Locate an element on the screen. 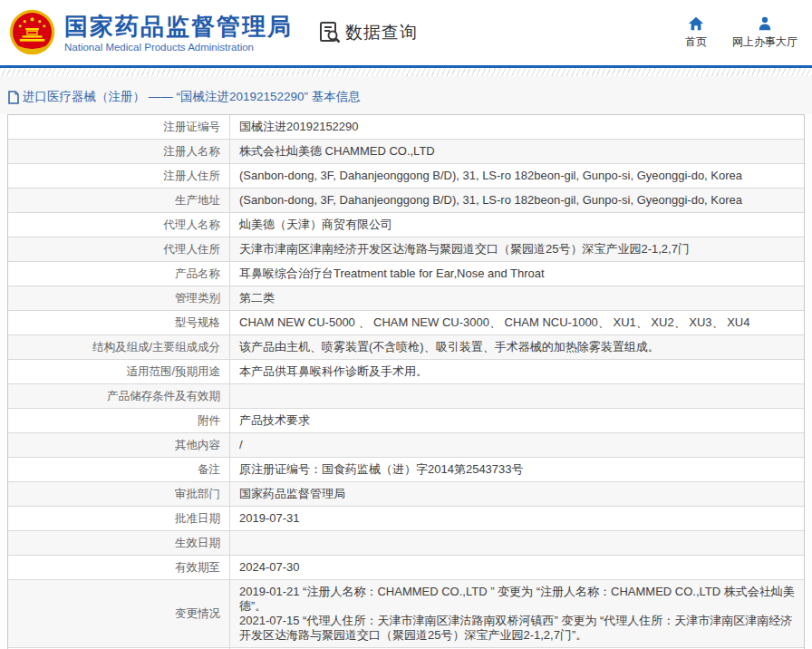 The width and height of the screenshot is (812, 649). row-value: 灿美德（天津）商贸有限公司 is located at coordinates (517, 225).